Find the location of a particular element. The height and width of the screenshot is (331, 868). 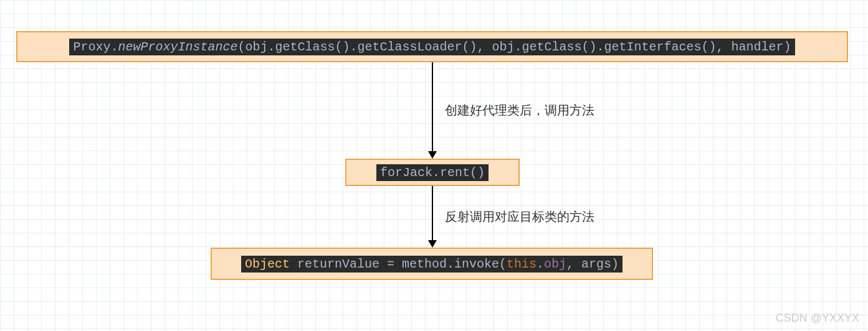

edge-label-1: 创建好代理类后，调用方法 is located at coordinates (520, 111).